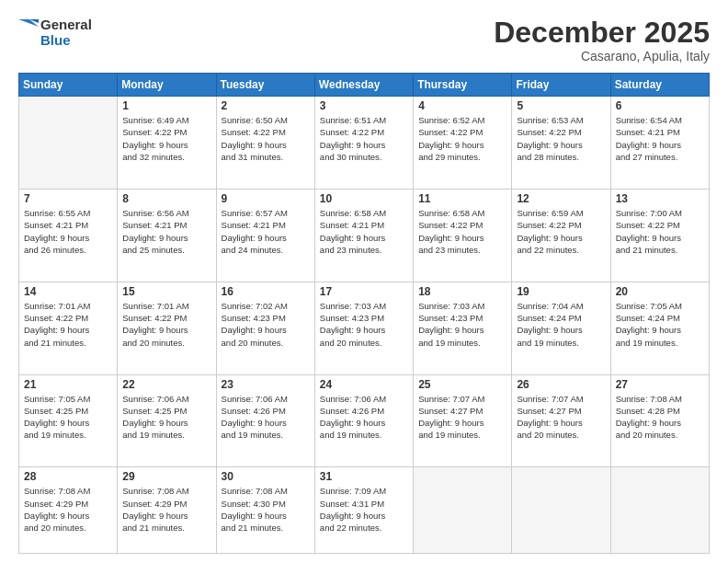  Describe the element at coordinates (266, 292) in the screenshot. I see `day-number: 16` at that location.